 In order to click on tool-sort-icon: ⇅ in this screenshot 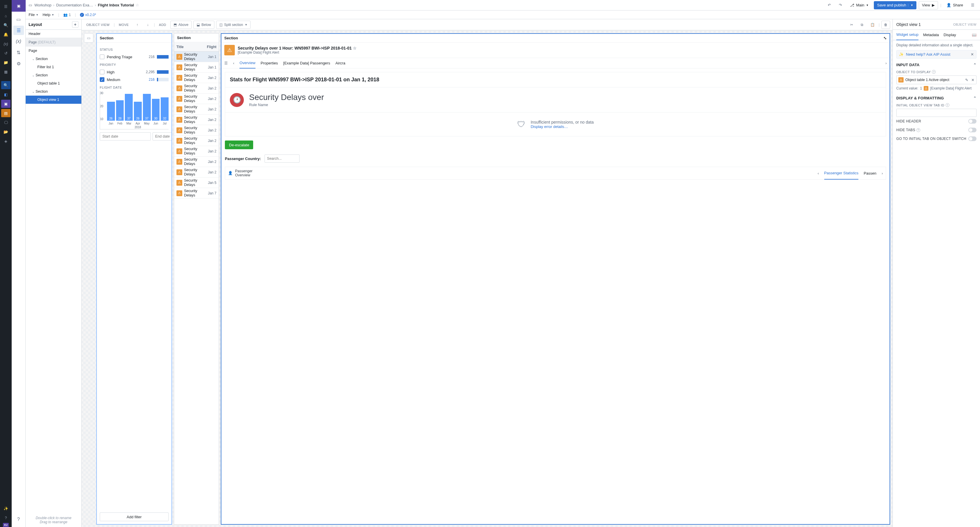, I will do `click(19, 52)`.